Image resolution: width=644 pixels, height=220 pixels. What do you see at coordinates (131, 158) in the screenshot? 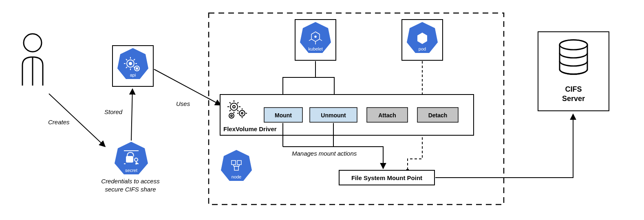
I see `secret-heptagon: secret` at bounding box center [131, 158].